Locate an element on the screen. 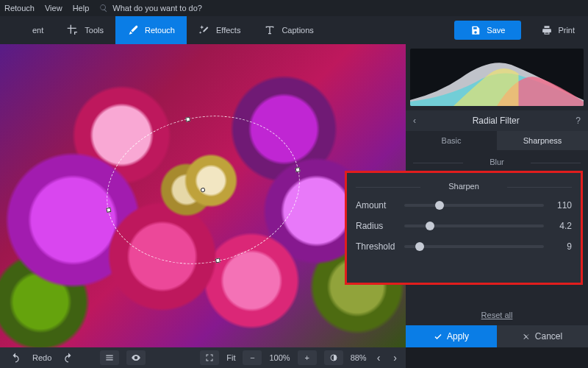 The image size is (588, 368). zoom-value: 100% is located at coordinates (279, 358).